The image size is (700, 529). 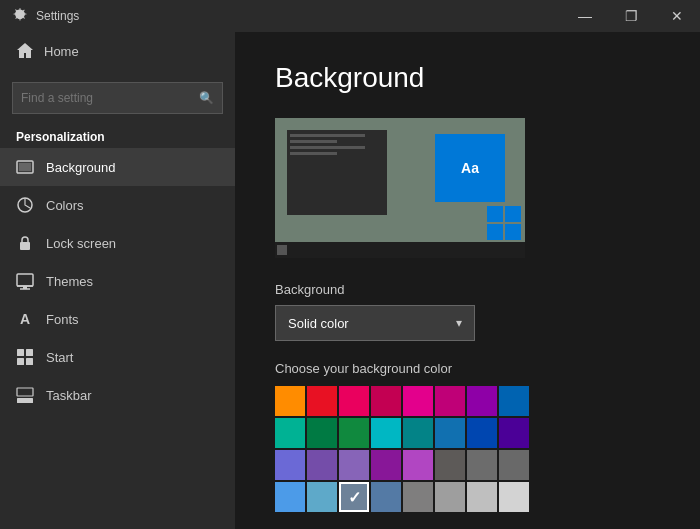 What do you see at coordinates (631, 16) in the screenshot?
I see `maximize-button: ❐` at bounding box center [631, 16].